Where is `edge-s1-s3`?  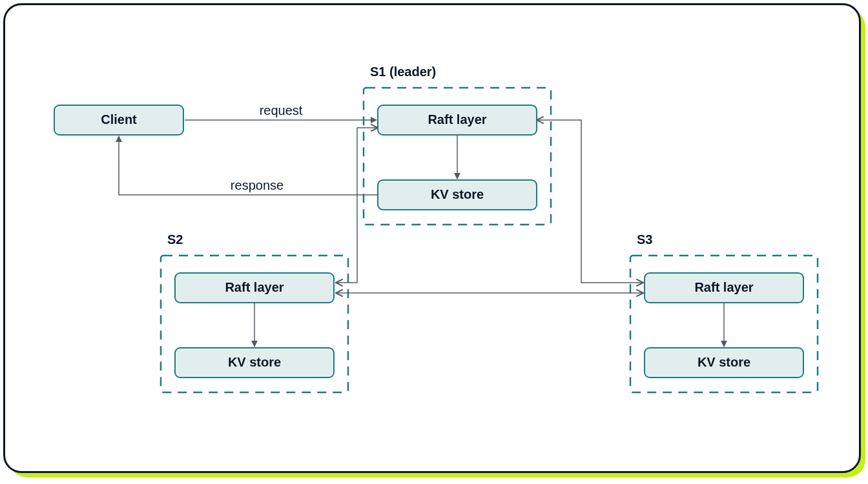 edge-s1-s3 is located at coordinates (590, 201).